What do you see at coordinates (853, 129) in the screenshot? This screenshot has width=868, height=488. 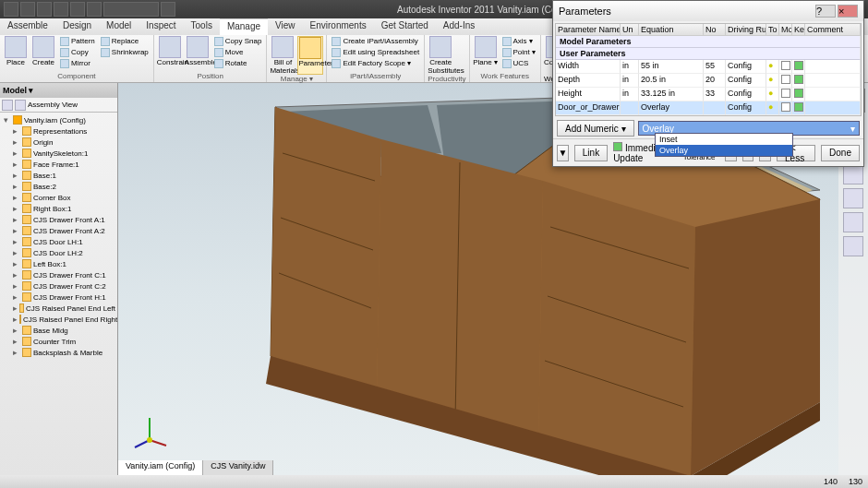 I see `chevron-down-icon: ▾` at bounding box center [853, 129].